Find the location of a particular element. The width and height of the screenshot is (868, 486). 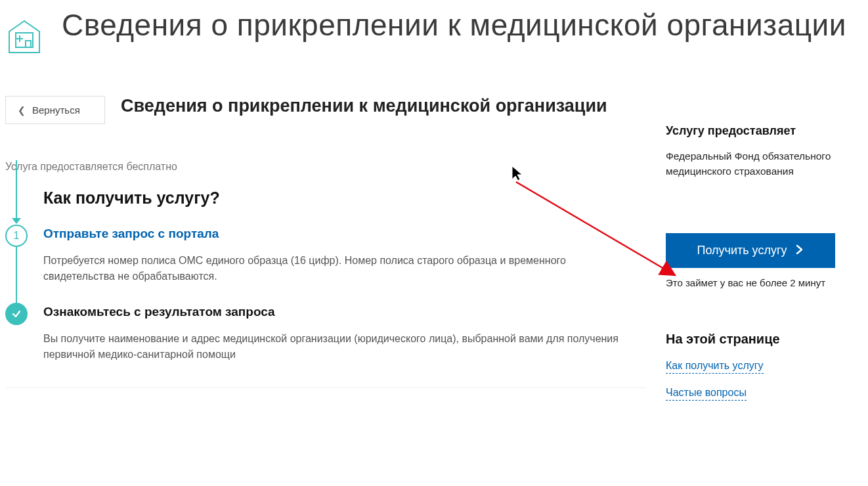

timeline-arrowhead-icon is located at coordinates (16, 221).